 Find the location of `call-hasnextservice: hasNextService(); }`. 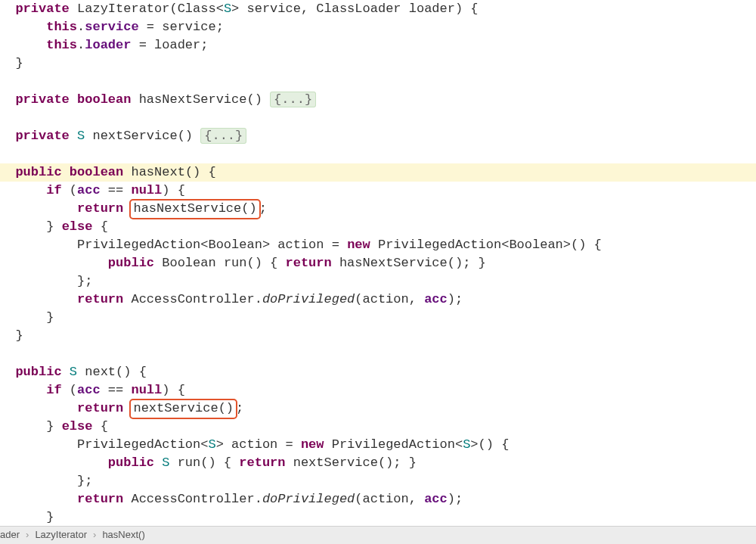

call-hasnextservice: hasNextService(); } is located at coordinates (413, 263).